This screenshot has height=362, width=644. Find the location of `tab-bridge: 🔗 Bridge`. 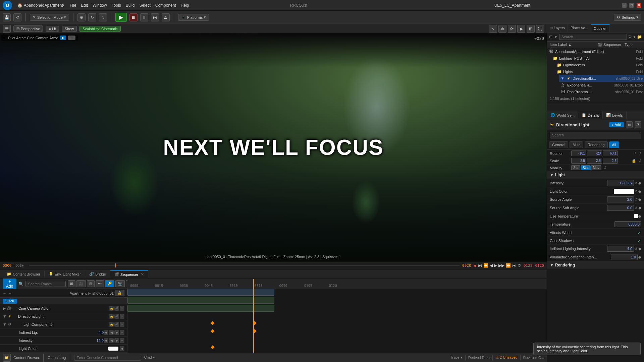

tab-bridge: 🔗 Bridge is located at coordinates (98, 274).